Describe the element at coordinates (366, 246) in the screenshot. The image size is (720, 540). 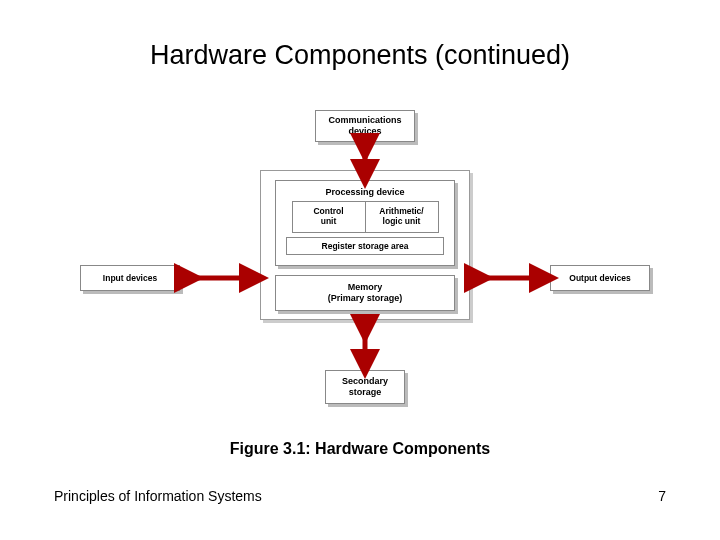
I see `label: Register storage area` at that location.